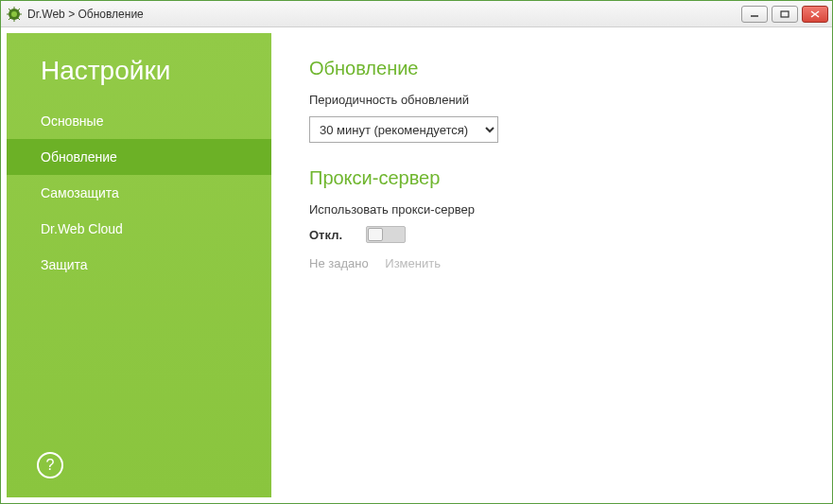  Describe the element at coordinates (330, 235) in the screenshot. I see `proxy-state-label: Откл.` at that location.